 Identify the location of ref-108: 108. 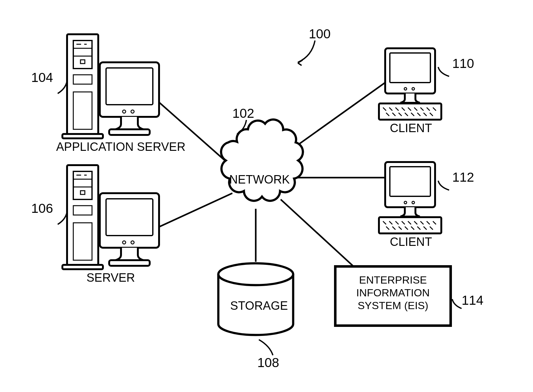
(268, 363).